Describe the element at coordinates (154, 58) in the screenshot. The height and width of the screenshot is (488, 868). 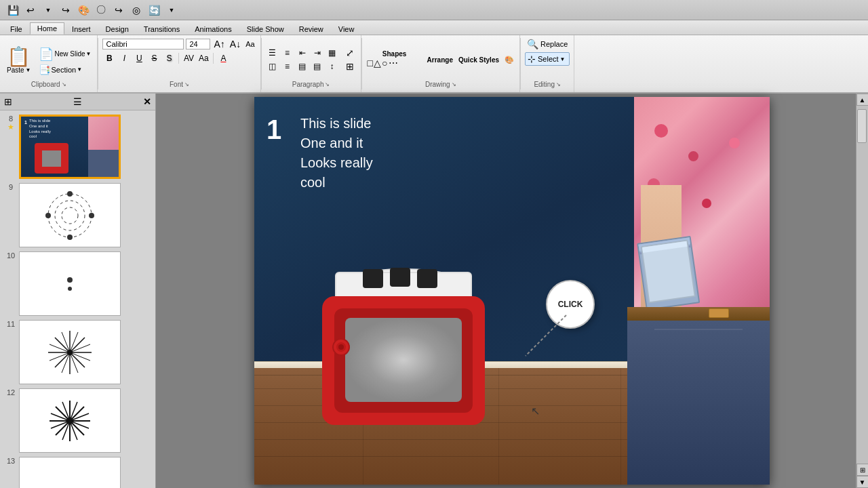
I see `strikethrough-button: S` at that location.